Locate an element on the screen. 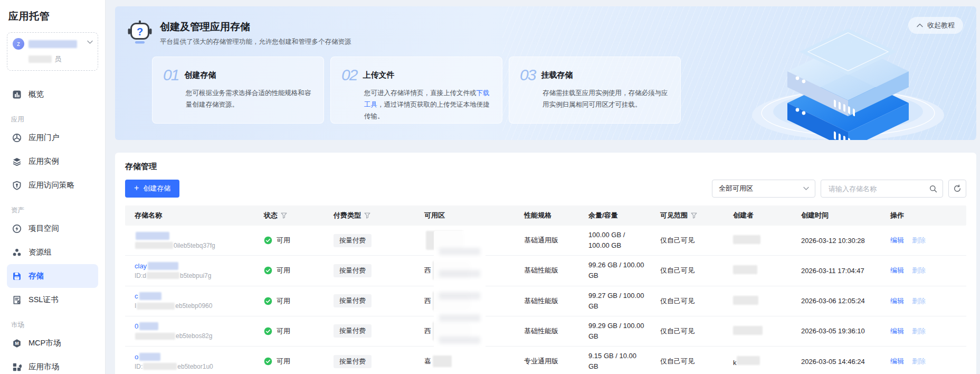  sidebar-item-app-instance: 应用实例 is located at coordinates (53, 162).